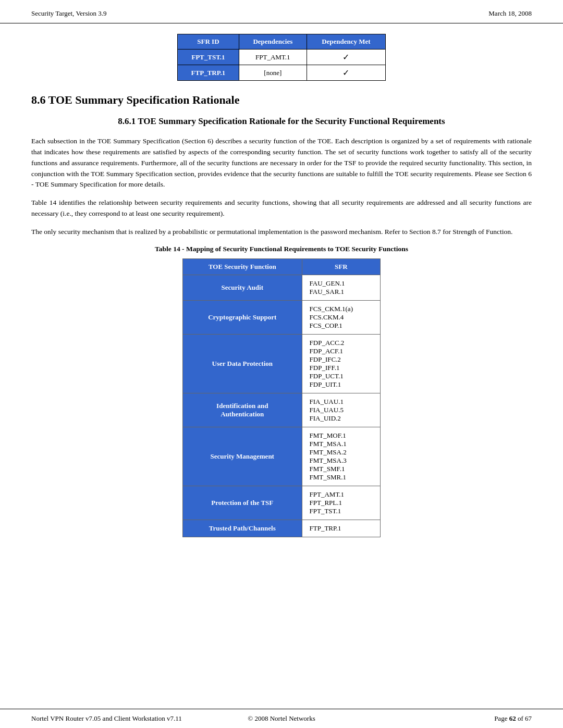 The height and width of the screenshot is (728, 563). I want to click on map-table-row: Trusted Path/ChannelsFTP_TRP.1, so click(282, 528).